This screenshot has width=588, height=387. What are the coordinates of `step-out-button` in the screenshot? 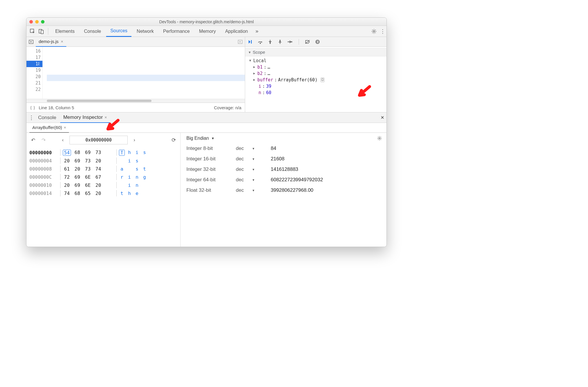 It's located at (280, 42).